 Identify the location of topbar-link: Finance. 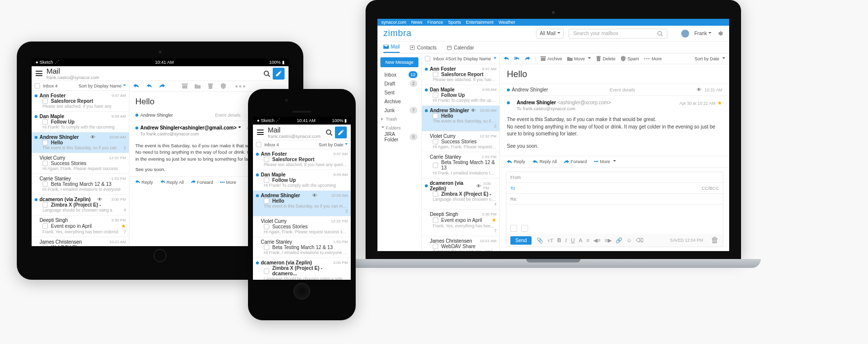
(435, 22).